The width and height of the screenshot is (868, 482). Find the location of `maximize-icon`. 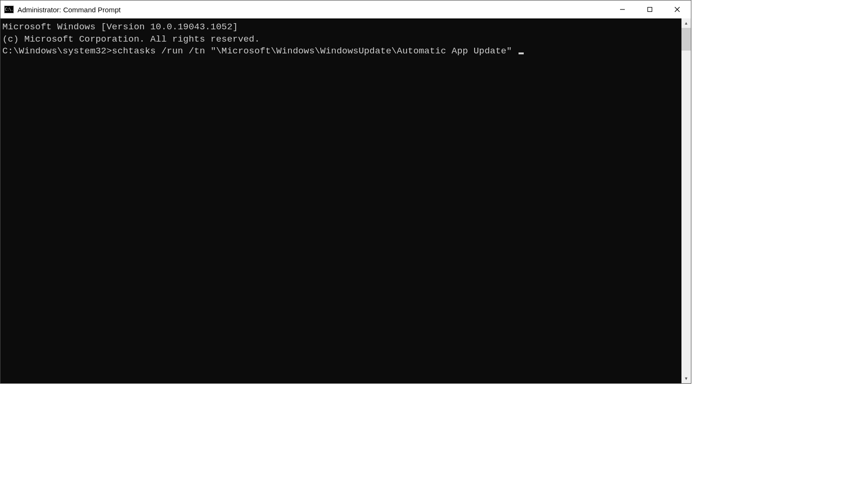

maximize-icon is located at coordinates (650, 9).